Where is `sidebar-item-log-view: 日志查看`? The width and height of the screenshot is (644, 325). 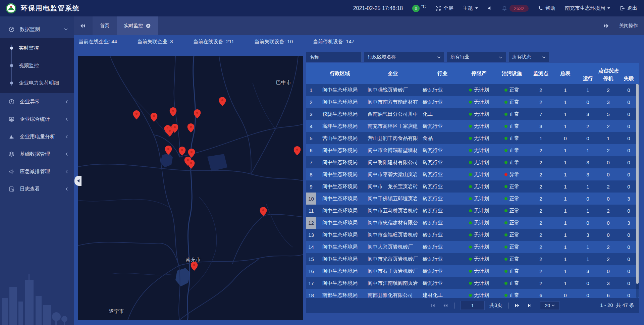
sidebar-item-log-view: 日志查看 is located at coordinates (37, 189).